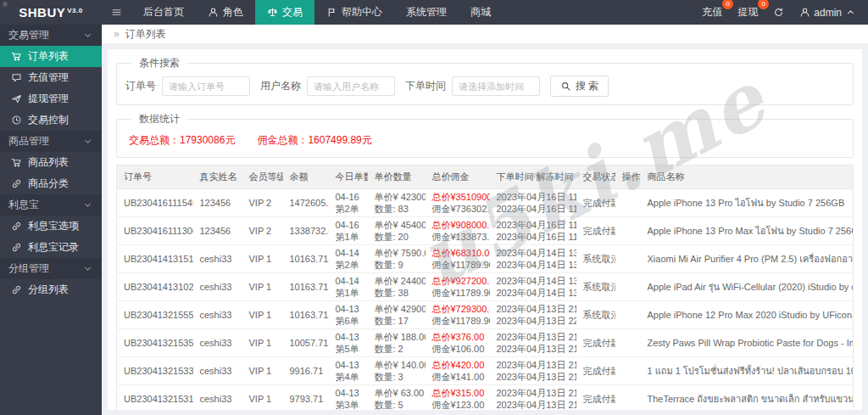  Describe the element at coordinates (458, 287) in the screenshot. I see `total-commission-cell: 总价¥927200.00佣金¥11789.90` at that location.